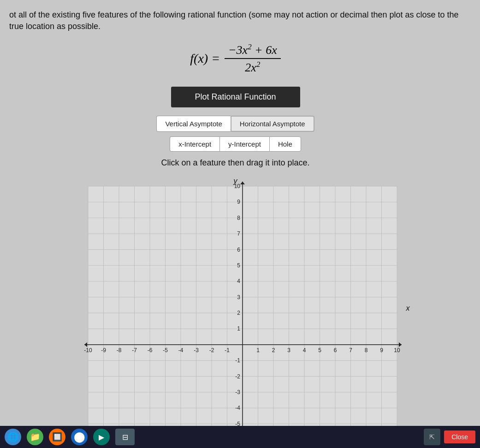  What do you see at coordinates (235, 21) in the screenshot?
I see `instruction-text: ot all of the existing five features of …` at bounding box center [235, 21].